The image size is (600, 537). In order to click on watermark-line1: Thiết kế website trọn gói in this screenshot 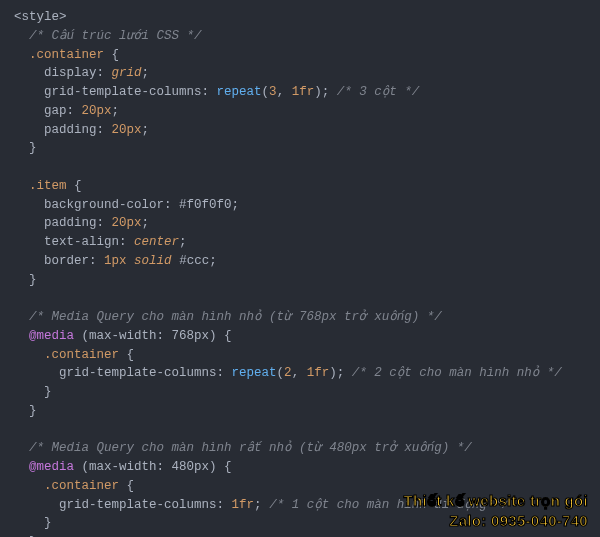, I will do `click(496, 501)`.